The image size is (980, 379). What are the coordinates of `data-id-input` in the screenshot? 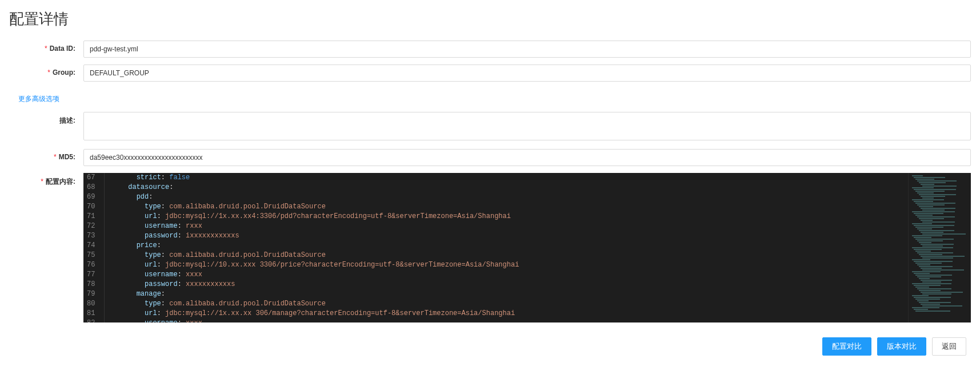 It's located at (527, 49).